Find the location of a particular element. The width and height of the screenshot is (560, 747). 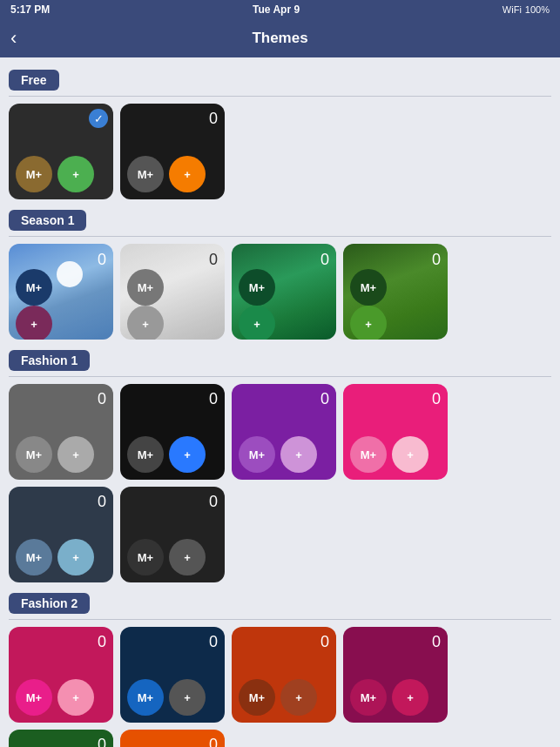

status-time: 5:17 PM is located at coordinates (30, 10).